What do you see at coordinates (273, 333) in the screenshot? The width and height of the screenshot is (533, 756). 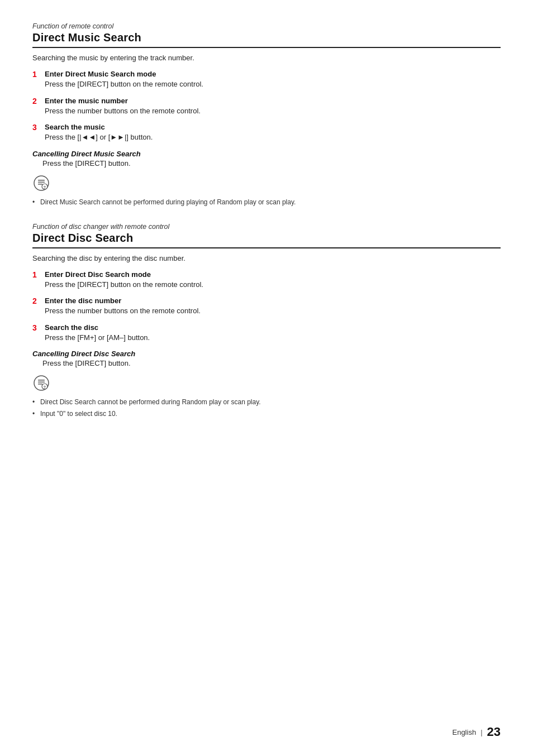 I see `step-content-3-disc: Search the disc Press the [FM+] or [AM–]…` at bounding box center [273, 333].